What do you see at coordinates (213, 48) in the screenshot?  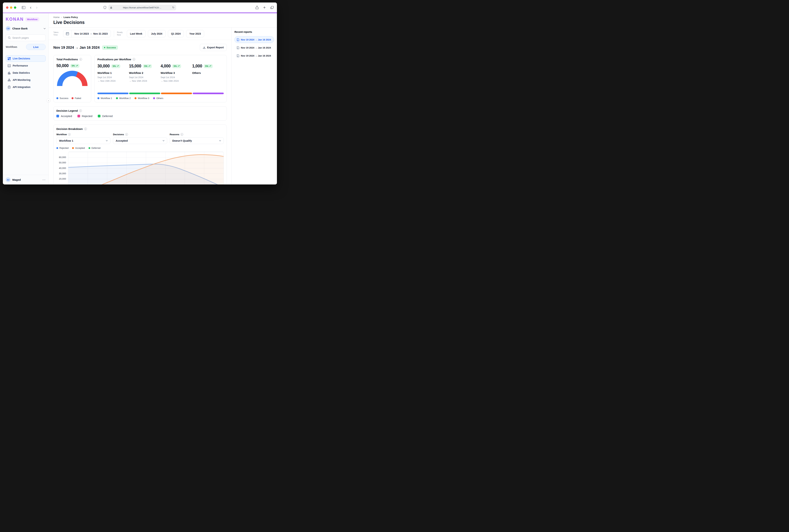 I see `export-report-button: Export Report` at bounding box center [213, 48].